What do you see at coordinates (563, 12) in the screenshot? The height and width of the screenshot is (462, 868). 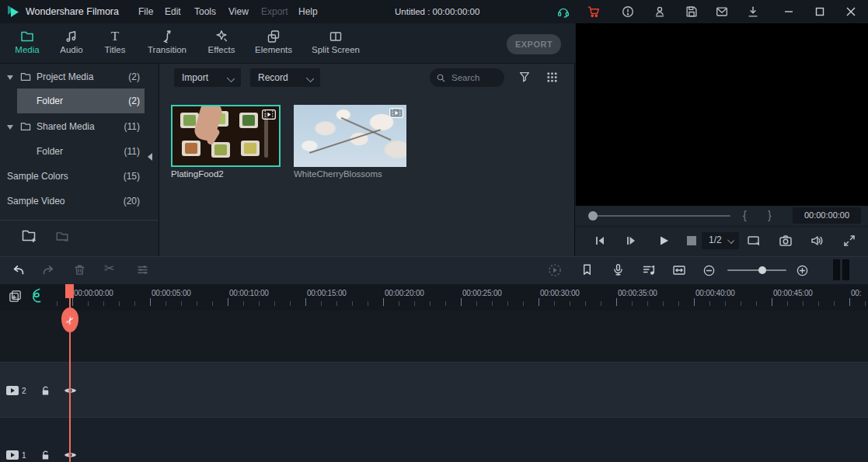 I see `support-headset-icon` at bounding box center [563, 12].